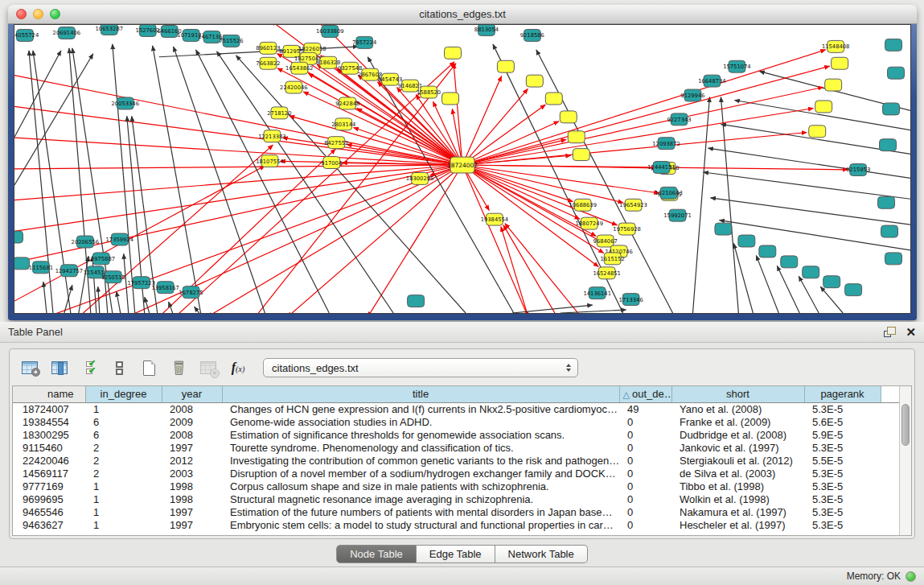 The image size is (924, 585). Describe the element at coordinates (60, 368) in the screenshot. I see `column-visibility-icon` at that location.